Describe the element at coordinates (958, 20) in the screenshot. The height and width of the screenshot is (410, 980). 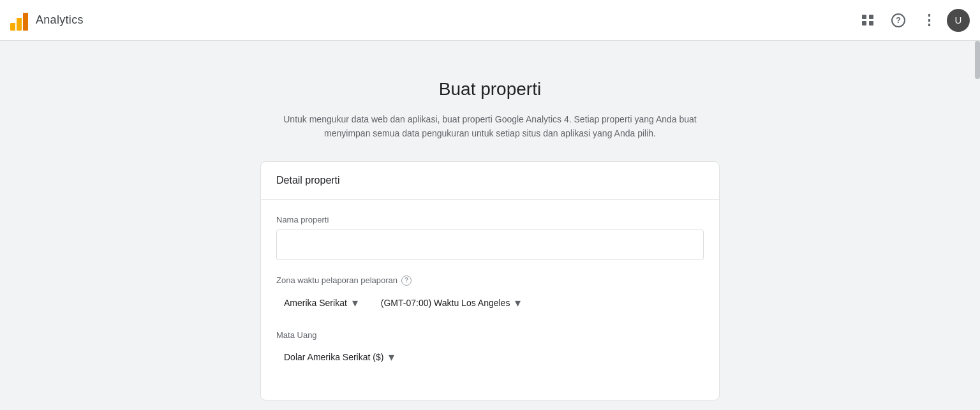
I see `user-avatar: U` at that location.